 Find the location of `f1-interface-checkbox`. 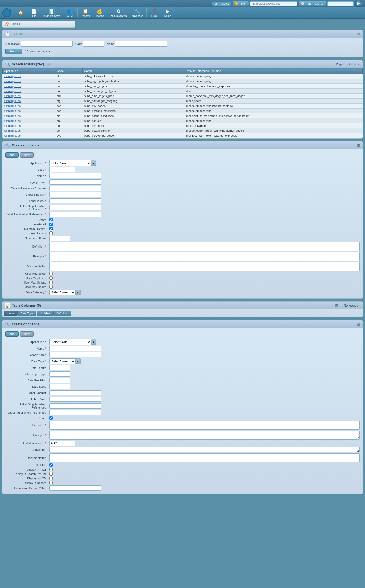

f1-interface-checkbox is located at coordinates (51, 224).